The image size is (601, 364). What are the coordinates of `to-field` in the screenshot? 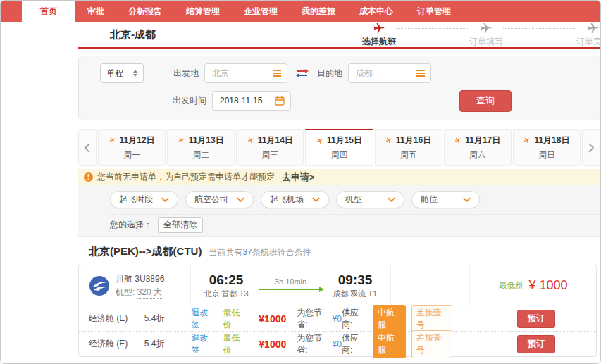 It's located at (390, 73).